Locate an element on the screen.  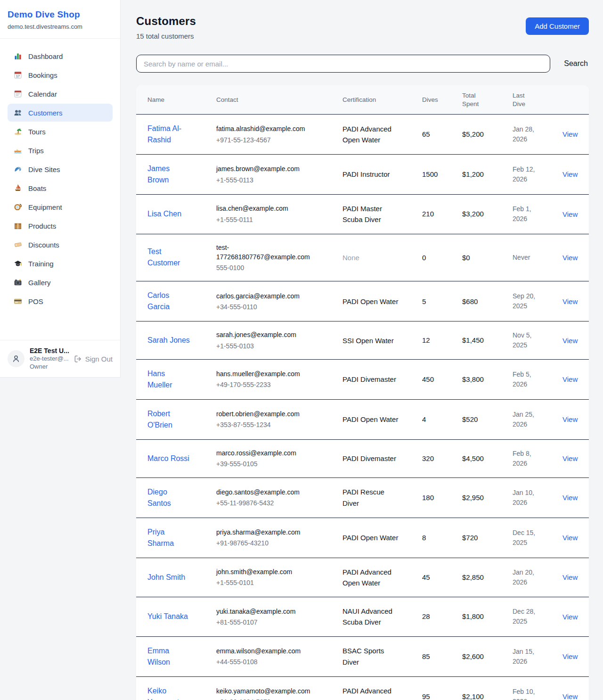
customer-total-spent: $520 is located at coordinates (485, 420).